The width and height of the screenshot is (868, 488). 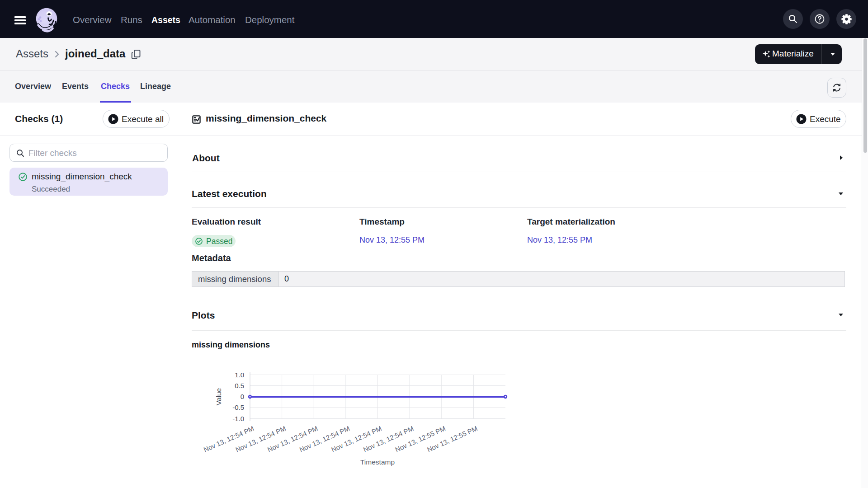 What do you see at coordinates (377, 462) in the screenshot?
I see `svg-text: Timestamp` at bounding box center [377, 462].